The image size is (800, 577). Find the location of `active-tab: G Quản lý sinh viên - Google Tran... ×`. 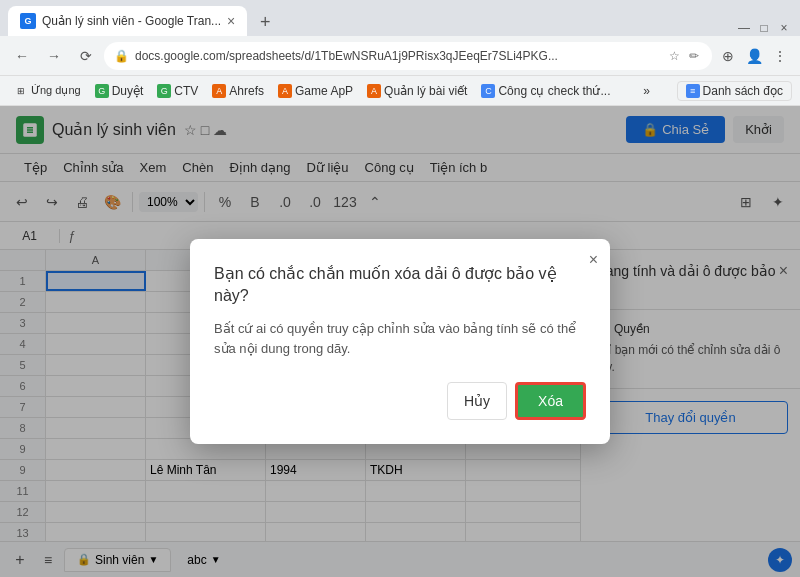

active-tab: G Quản lý sinh viên - Google Tran... × is located at coordinates (128, 21).